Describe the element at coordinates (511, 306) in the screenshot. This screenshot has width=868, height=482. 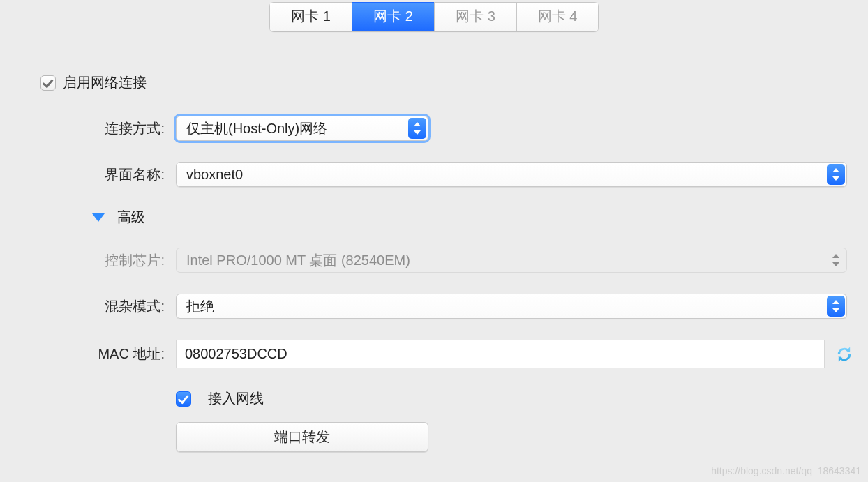
I see `promiscuous-select: 拒绝` at that location.